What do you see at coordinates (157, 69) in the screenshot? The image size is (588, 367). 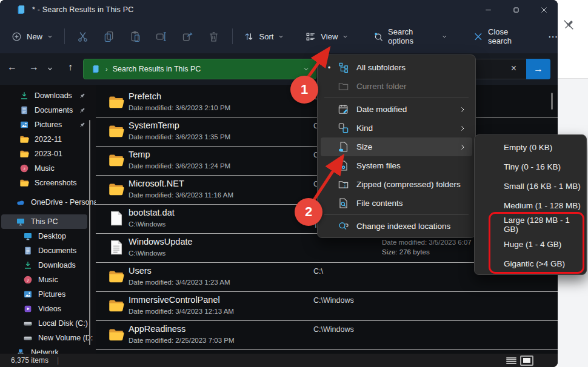 I see `breadcrumb-location: Search Results in This PC` at bounding box center [157, 69].